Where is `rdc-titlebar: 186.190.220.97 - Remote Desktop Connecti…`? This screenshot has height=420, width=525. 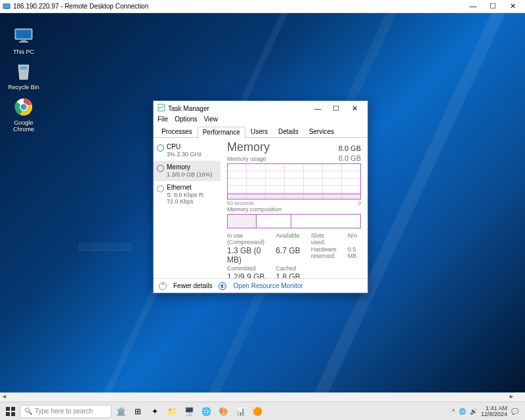
rdc-titlebar: 186.190.220.97 - Remote Desktop Connecti… is located at coordinates (262, 7).